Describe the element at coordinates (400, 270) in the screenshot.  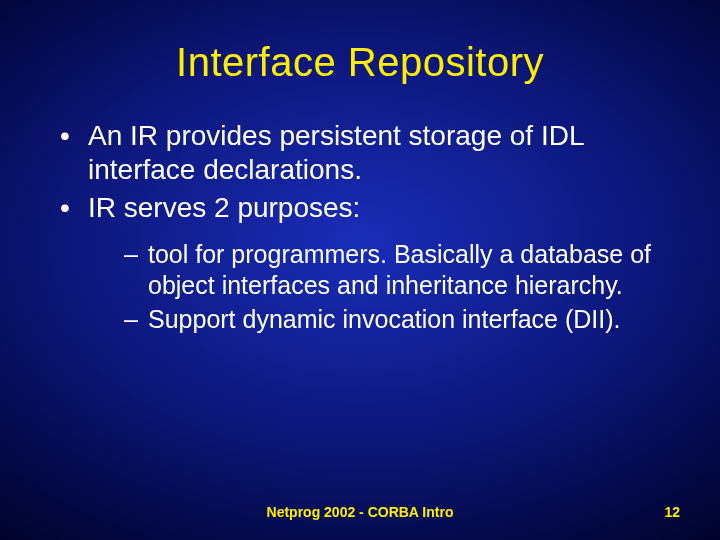
I see `sub-bullet-text: tool for programmers. Basically a databa…` at that location.